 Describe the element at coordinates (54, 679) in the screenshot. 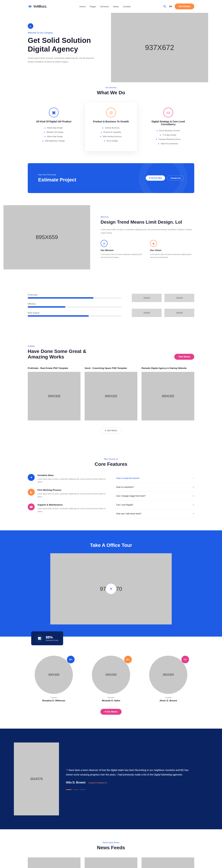

I see `team-member: 89+ 300X300 Founder Rosalina D. Willmson` at that location.